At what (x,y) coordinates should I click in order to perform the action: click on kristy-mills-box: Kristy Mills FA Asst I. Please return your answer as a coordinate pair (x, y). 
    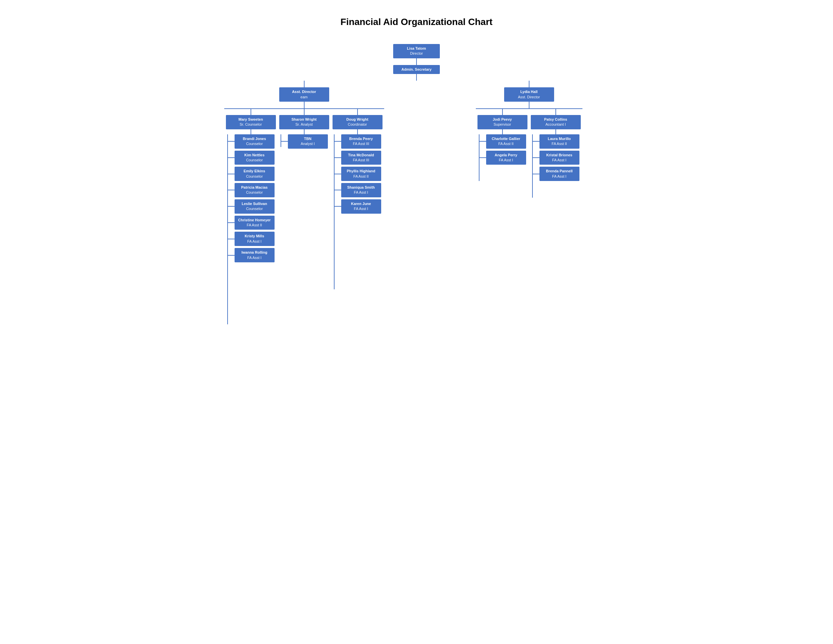
    Looking at the image, I should click on (255, 239).